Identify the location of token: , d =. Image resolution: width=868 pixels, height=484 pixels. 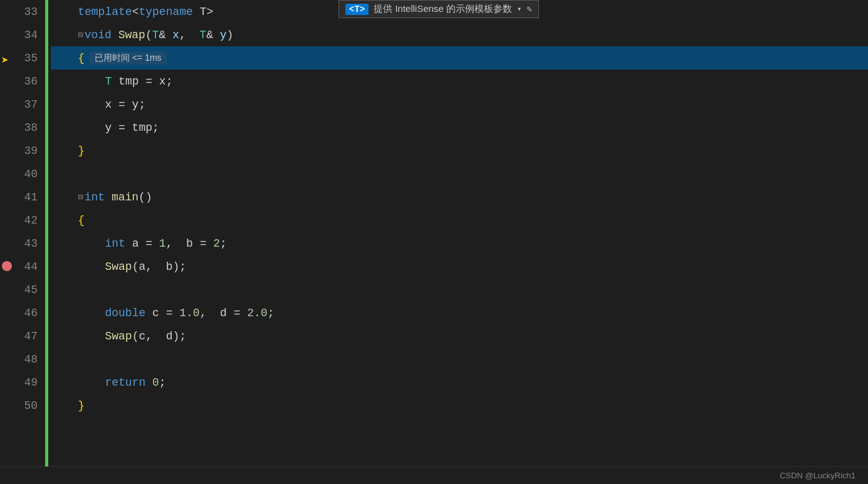
(224, 313).